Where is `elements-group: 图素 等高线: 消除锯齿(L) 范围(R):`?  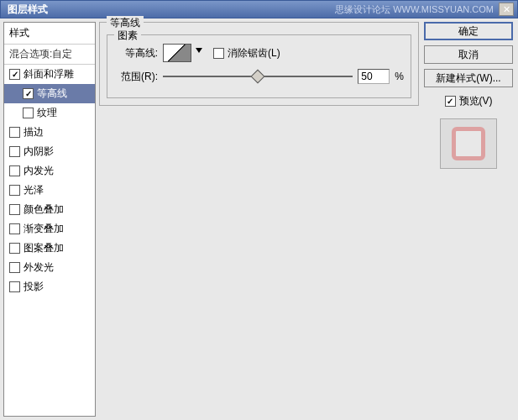 elements-group: 图素 等高线: 消除锯齿(L) 范围(R): is located at coordinates (259, 66).